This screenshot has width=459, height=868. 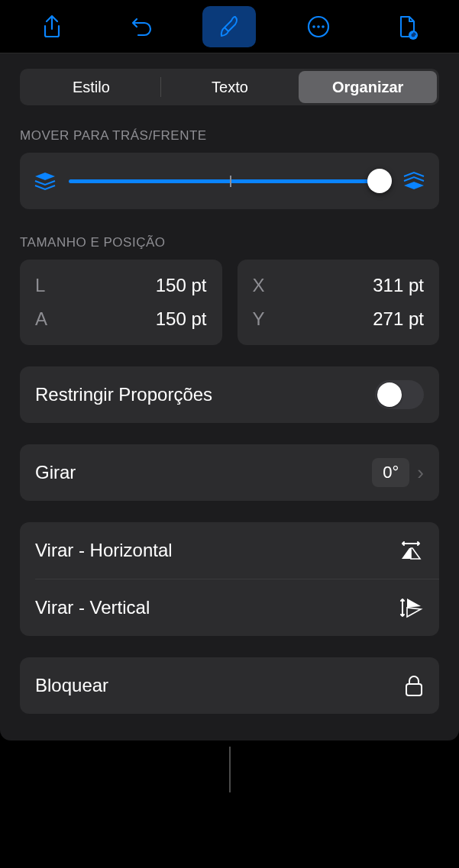 I want to click on bring-to-front-icon, so click(x=414, y=181).